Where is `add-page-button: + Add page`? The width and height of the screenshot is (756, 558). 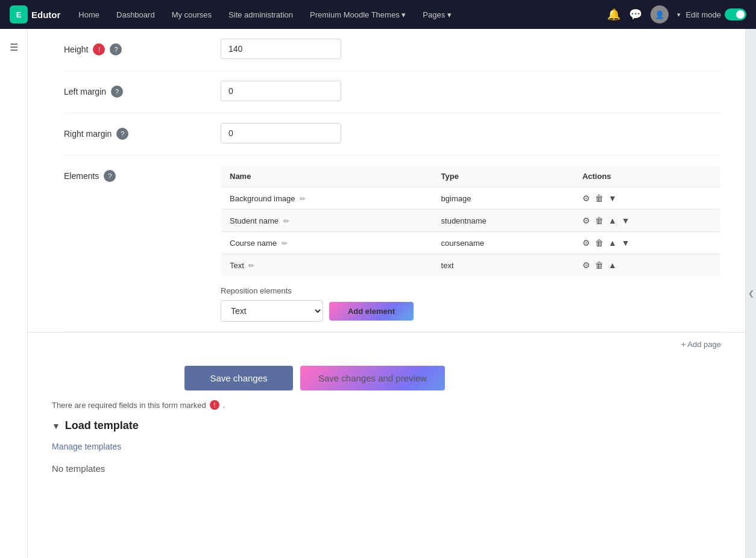
add-page-button: + Add page is located at coordinates (701, 345).